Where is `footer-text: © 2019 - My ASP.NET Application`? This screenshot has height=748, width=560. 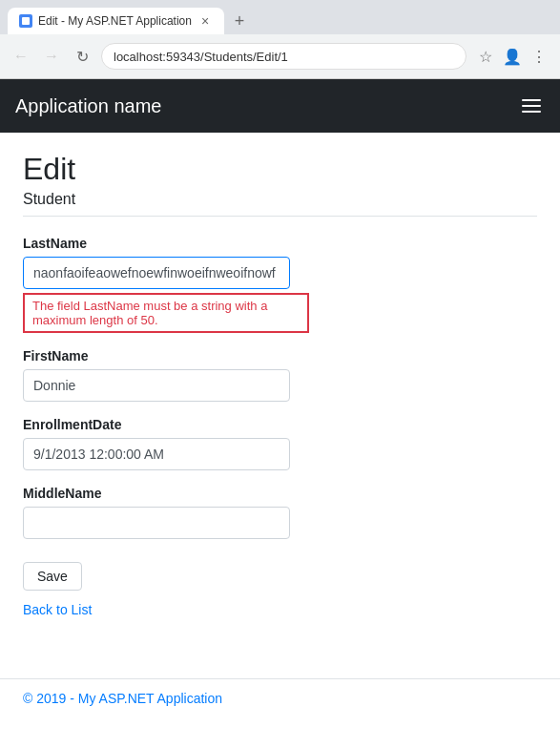 footer-text: © 2019 - My ASP.NET Application is located at coordinates (122, 698).